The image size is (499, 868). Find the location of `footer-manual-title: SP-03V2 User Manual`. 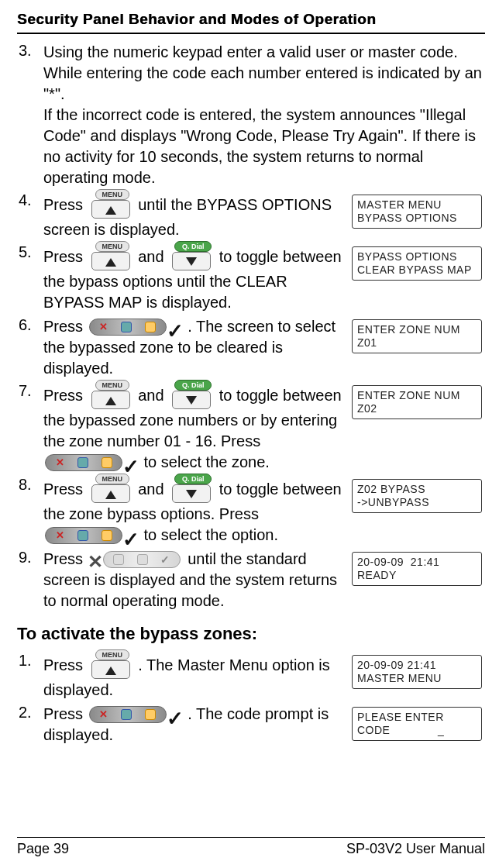

footer-manual-title: SP-03V2 User Manual is located at coordinates (415, 849).